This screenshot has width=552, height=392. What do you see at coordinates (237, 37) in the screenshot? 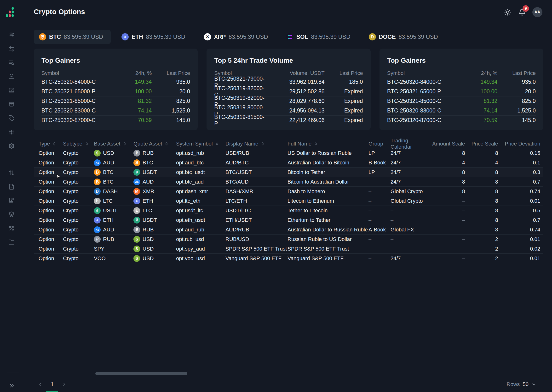
I see `ticker-chip-xrp: ✕XRP83.595.39 USD` at bounding box center [237, 37].